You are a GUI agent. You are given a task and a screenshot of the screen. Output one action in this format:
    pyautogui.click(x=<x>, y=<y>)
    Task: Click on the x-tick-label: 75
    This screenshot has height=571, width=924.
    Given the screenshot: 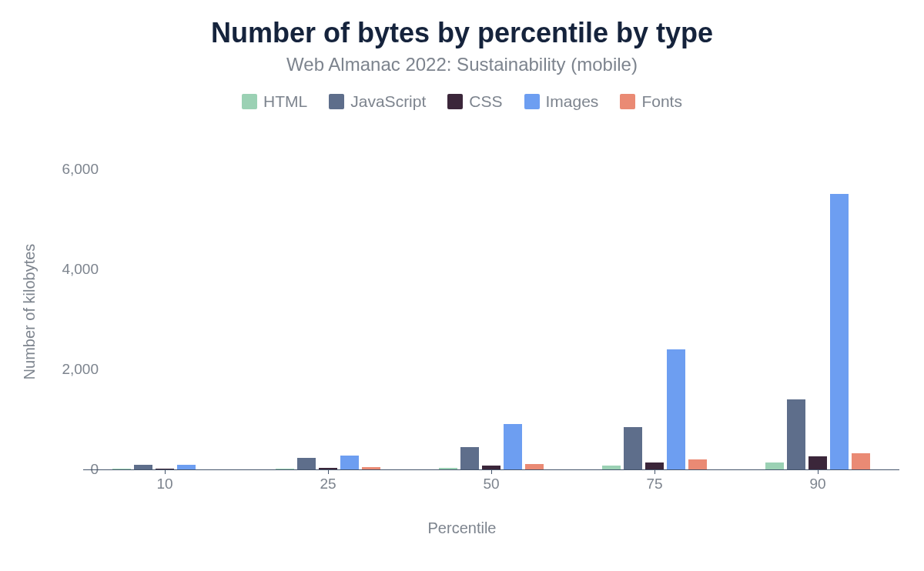 What is the action you would take?
    pyautogui.click(x=654, y=484)
    